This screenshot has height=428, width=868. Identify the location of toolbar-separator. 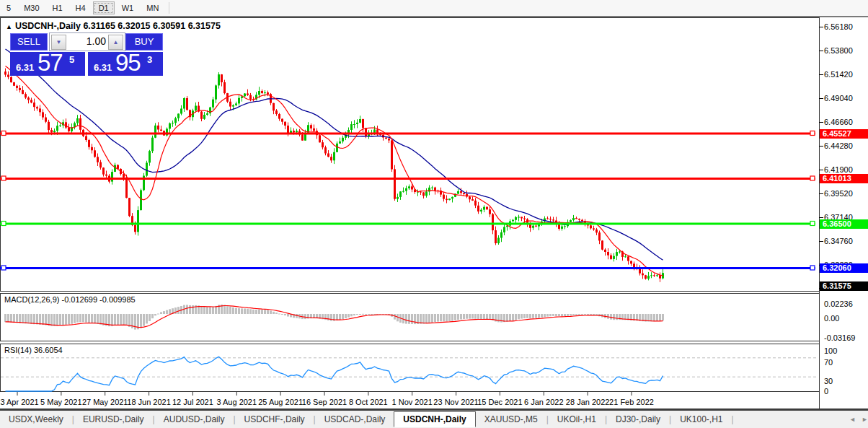
(169, 8).